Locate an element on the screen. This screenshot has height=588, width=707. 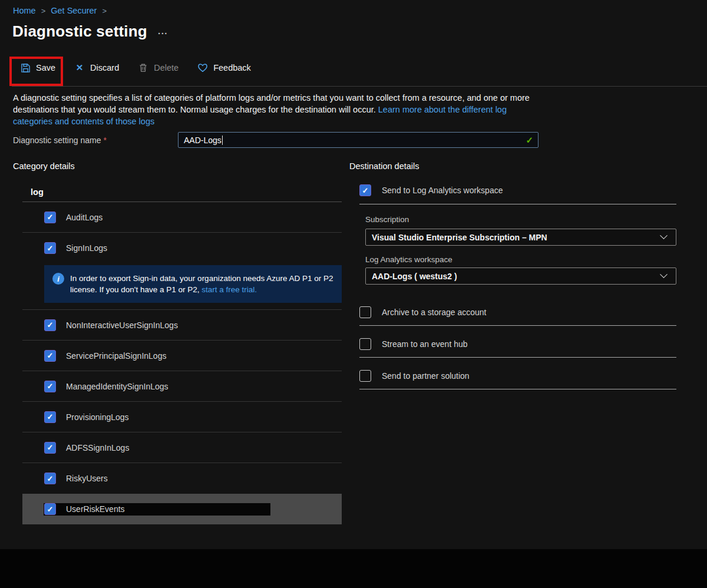
category-row-provisioning: ✓ ProvisioningLogs is located at coordinates (182, 417).